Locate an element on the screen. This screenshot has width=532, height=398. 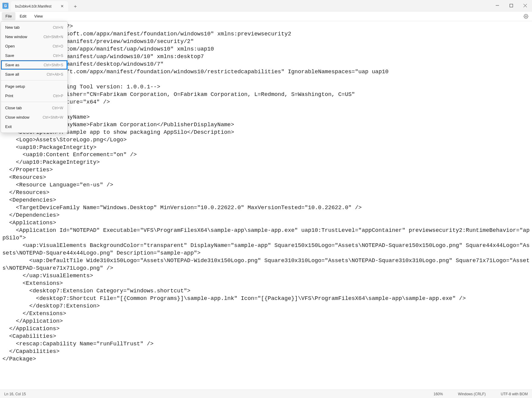
menu-shortcut: Ctrl+N is located at coordinates (58, 28).